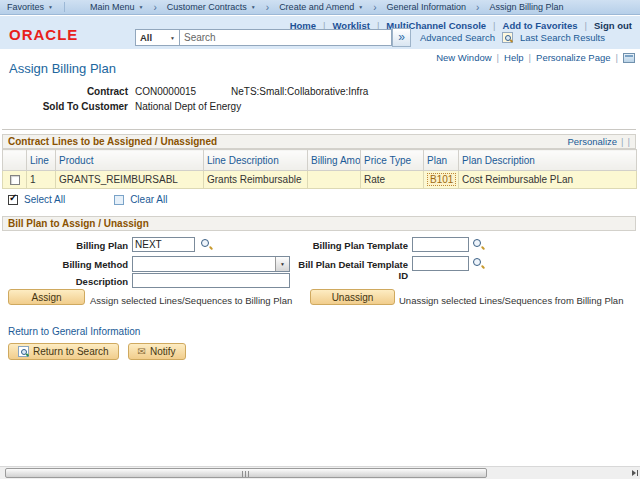 The image size is (640, 480). Describe the element at coordinates (320, 160) in the screenshot. I see `grid-header-row: Line Product Line Description Billing Am…` at that location.